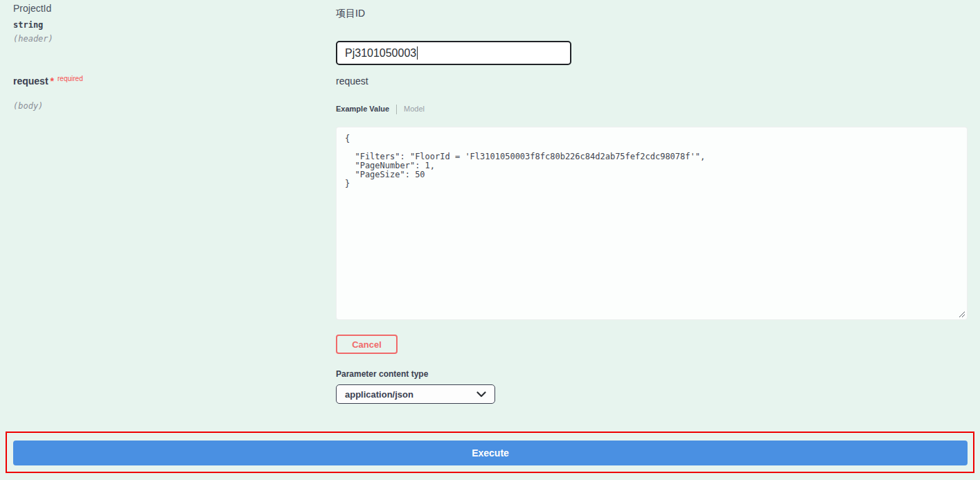 This screenshot has height=480, width=980. Describe the element at coordinates (481, 395) in the screenshot. I see `chevron-down-icon` at that location.